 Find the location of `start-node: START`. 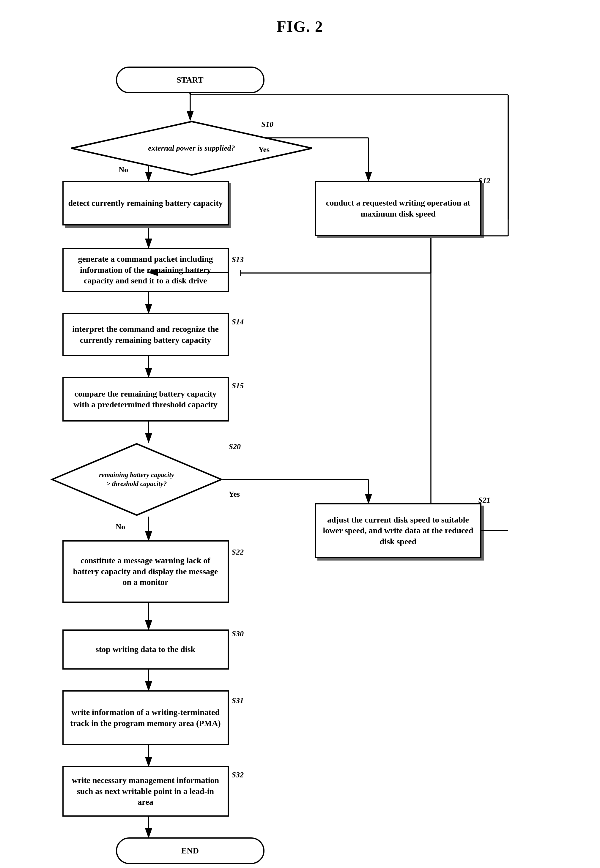

start-node: START is located at coordinates (190, 80).